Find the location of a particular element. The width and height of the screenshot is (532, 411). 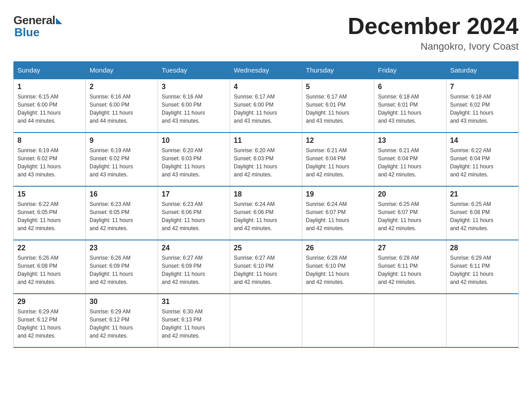

logo-blue-text: Blue is located at coordinates (39, 32).